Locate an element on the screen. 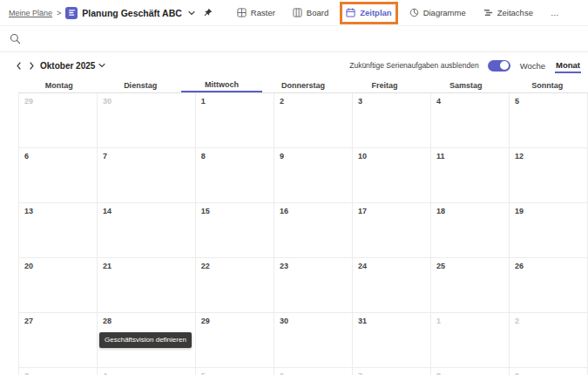  view-month-button: Monat is located at coordinates (568, 66).